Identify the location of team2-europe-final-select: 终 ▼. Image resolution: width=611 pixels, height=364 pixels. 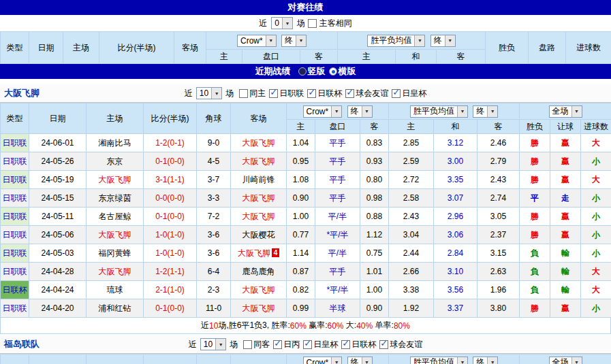
(485, 361).